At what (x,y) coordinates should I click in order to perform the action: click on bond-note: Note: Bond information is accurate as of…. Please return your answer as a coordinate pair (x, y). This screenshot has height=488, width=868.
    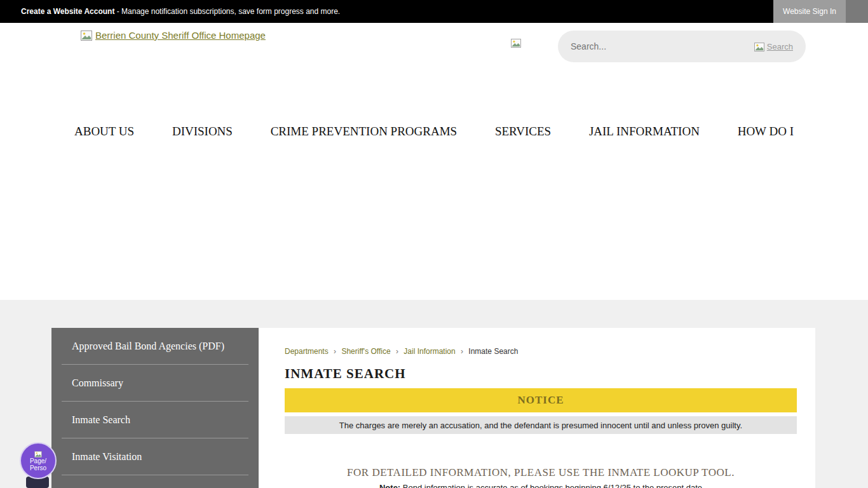
    Looking at the image, I should click on (541, 485).